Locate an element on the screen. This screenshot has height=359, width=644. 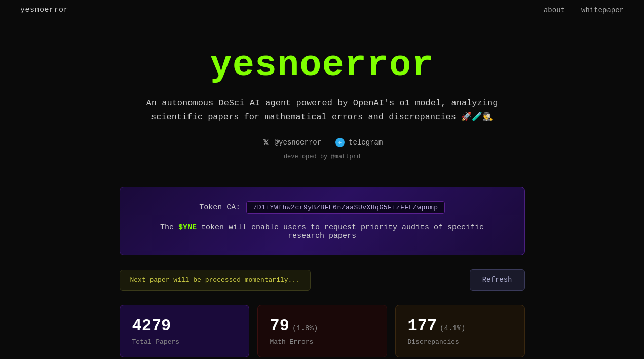
telegram-circle-icon: ✈ is located at coordinates (340, 142).